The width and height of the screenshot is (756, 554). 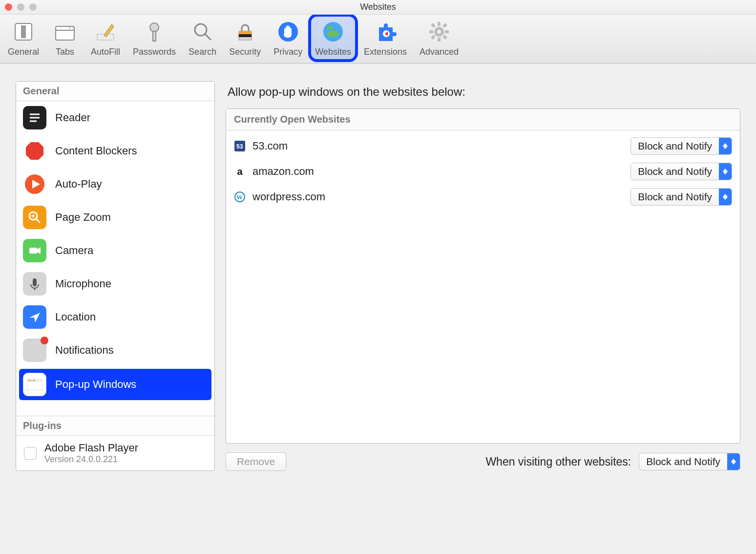 What do you see at coordinates (73, 118) in the screenshot?
I see `sidebar-item-label: Reader` at bounding box center [73, 118].